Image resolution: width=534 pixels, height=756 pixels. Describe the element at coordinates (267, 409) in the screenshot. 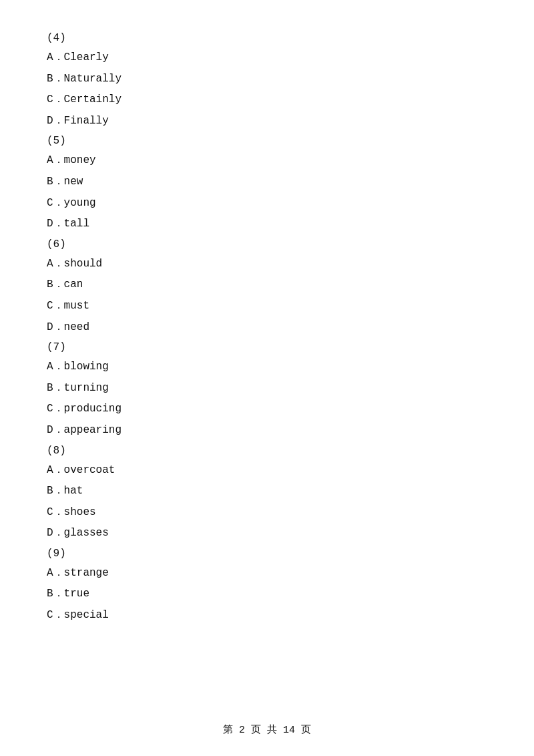

I see `option-3-2: C．producing` at that location.